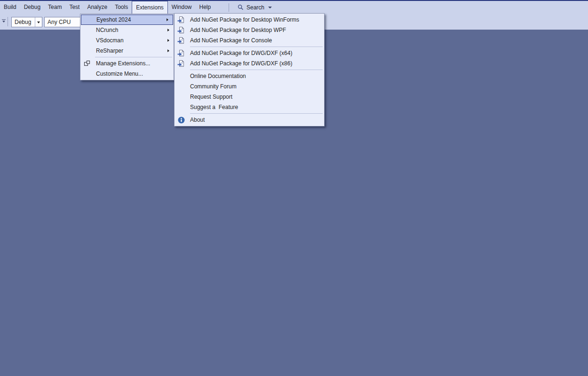  I want to click on eyeshot-submenu: Add NuGet Package for Desktop WinForms A…, so click(249, 70).